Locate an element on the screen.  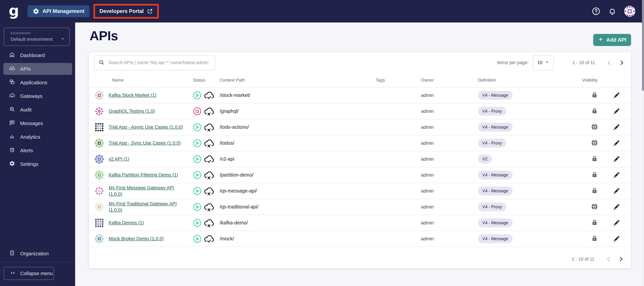
sidebar-item-gateways: Gateways is located at coordinates (38, 96).